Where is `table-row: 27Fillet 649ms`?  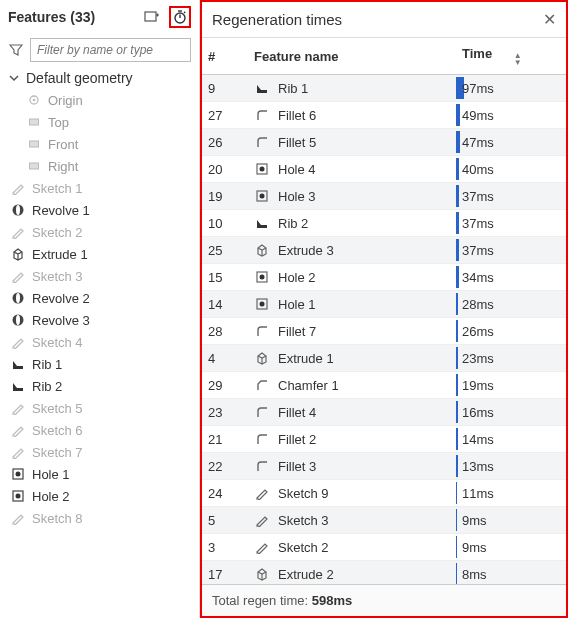
table-row: 27Fillet 649ms is located at coordinates (384, 116).